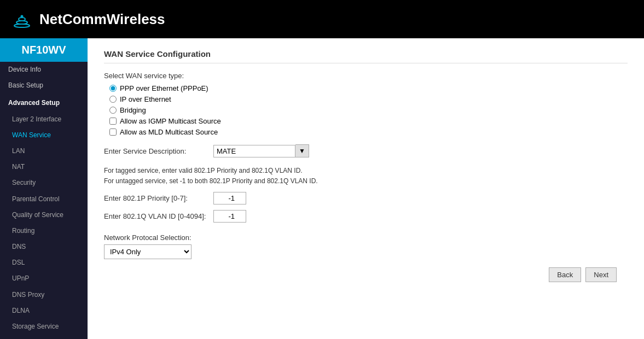  What do you see at coordinates (171, 121) in the screenshot?
I see `checkbox-igmp-label: Allow as IGMP Multicast Source` at bounding box center [171, 121].